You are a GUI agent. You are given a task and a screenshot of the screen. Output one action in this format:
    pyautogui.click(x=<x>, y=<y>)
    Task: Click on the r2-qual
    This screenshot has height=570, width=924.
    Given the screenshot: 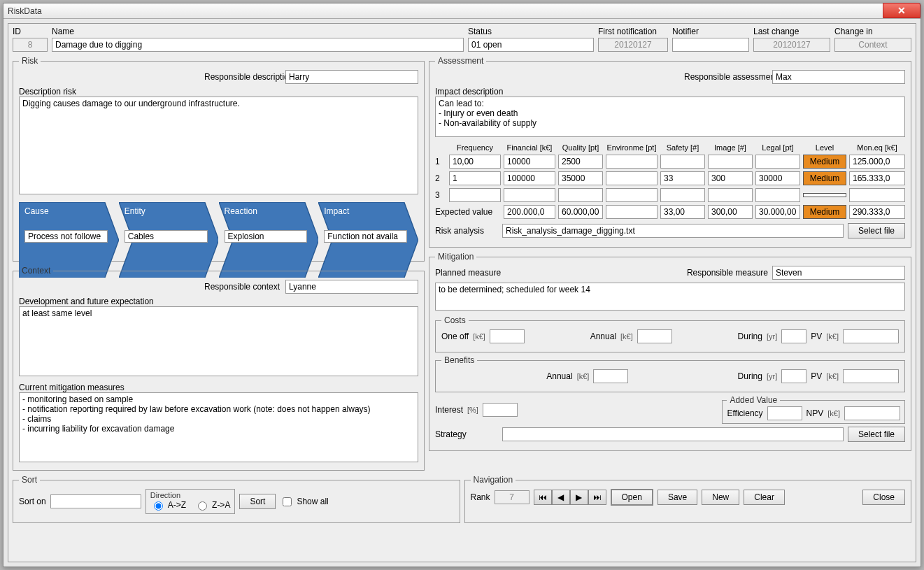 What is the action you would take?
    pyautogui.click(x=581, y=178)
    